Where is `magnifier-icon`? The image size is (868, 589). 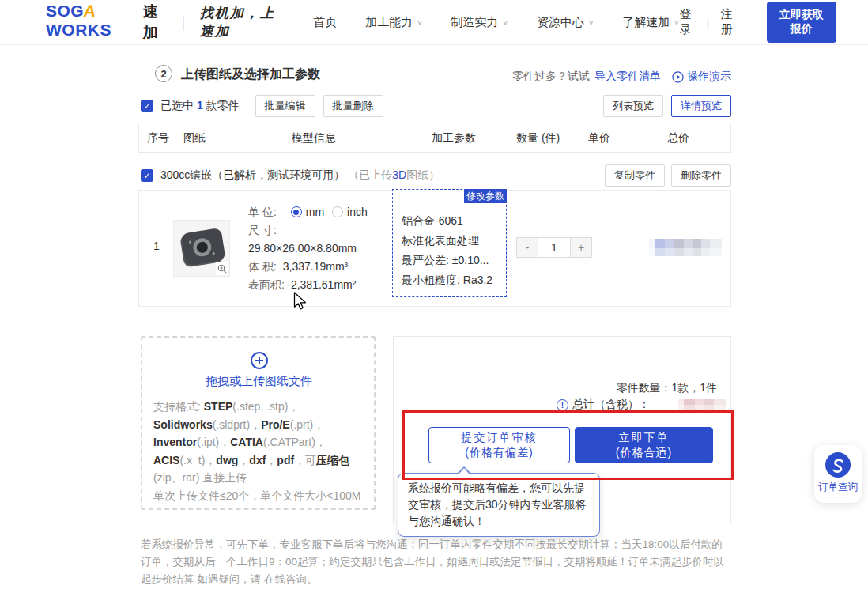
magnifier-icon is located at coordinates (222, 269).